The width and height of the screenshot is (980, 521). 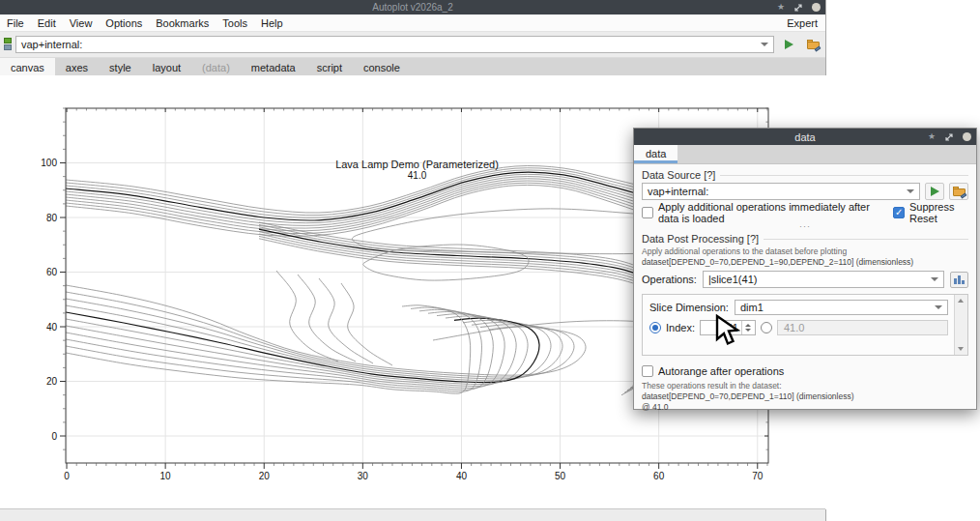 What do you see at coordinates (823, 279) in the screenshot?
I see `operations-input: |slice1(41)` at bounding box center [823, 279].